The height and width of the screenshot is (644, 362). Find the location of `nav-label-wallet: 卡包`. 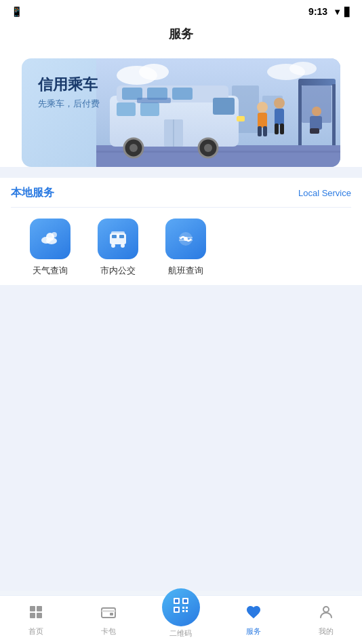

nav-label-wallet: 卡包 is located at coordinates (108, 631).